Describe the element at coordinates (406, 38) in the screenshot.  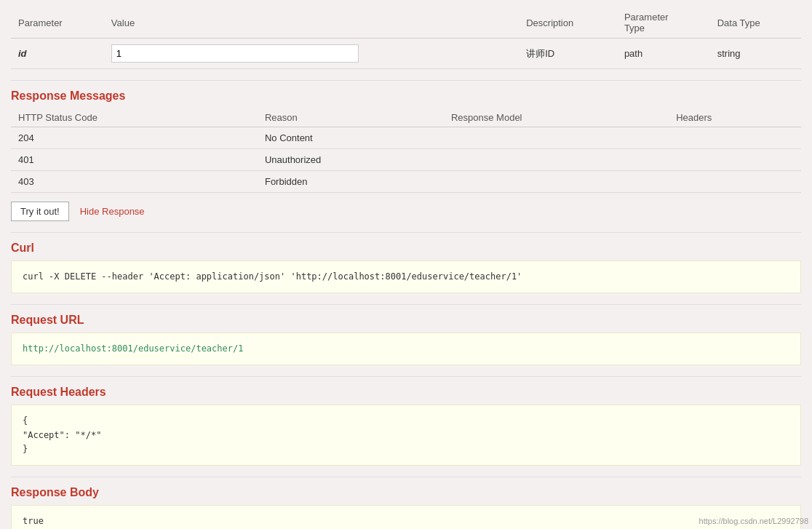
I see `parameters-table: Parameter Value Description Parameter Ty…` at that location.